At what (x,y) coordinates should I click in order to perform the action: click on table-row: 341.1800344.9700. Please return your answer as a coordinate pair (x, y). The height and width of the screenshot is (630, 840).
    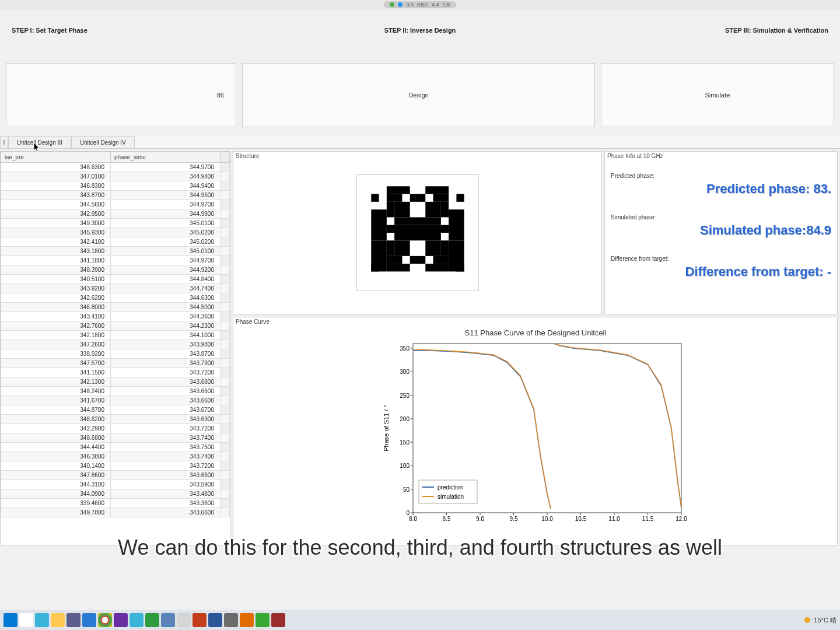
    Looking at the image, I should click on (116, 261).